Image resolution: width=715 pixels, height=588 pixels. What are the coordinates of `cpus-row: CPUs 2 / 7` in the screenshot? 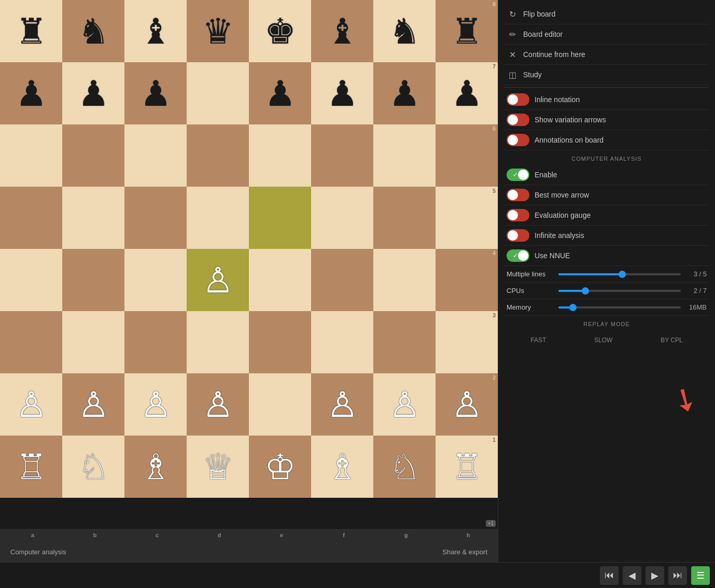 It's located at (607, 291).